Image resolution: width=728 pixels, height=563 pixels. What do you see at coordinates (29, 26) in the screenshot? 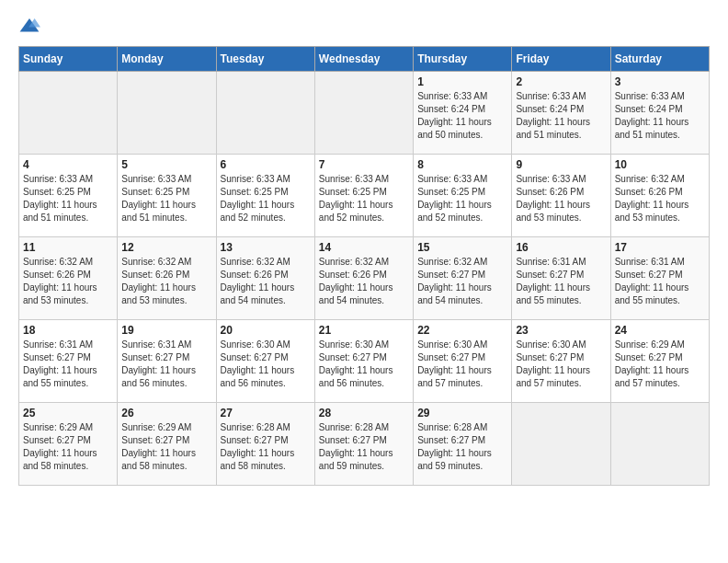
I see `logo-icon` at bounding box center [29, 26].